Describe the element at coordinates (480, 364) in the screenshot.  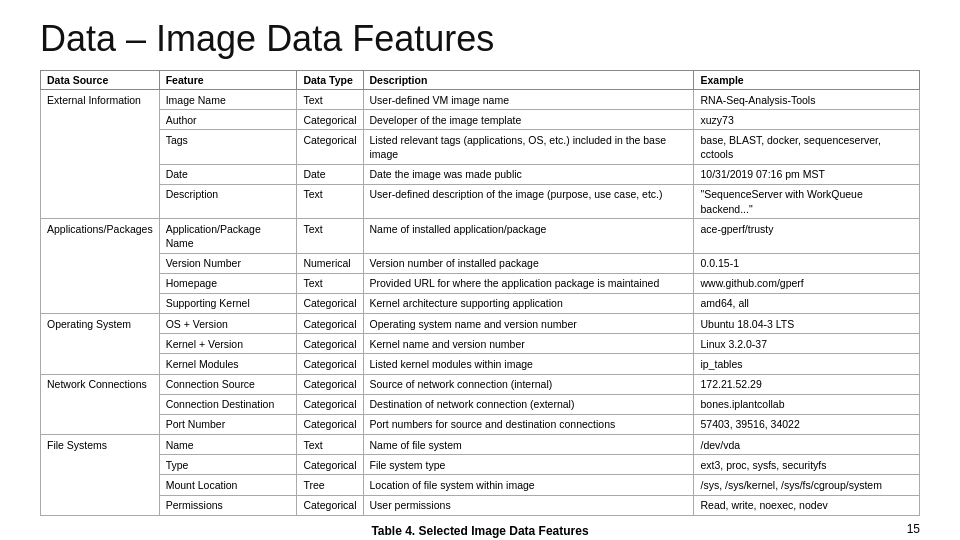
I see `table-row: Kernel ModulesCategoricalListed kernel m…` at that location.